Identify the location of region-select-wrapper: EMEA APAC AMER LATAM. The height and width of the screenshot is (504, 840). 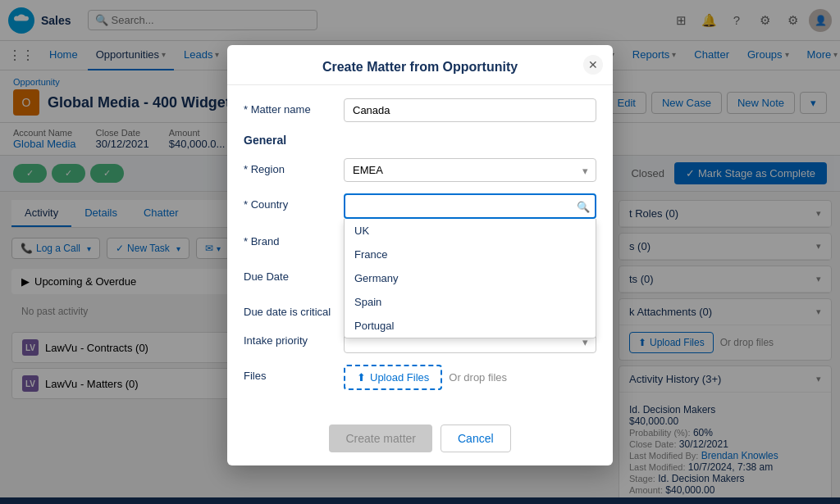
(470, 170).